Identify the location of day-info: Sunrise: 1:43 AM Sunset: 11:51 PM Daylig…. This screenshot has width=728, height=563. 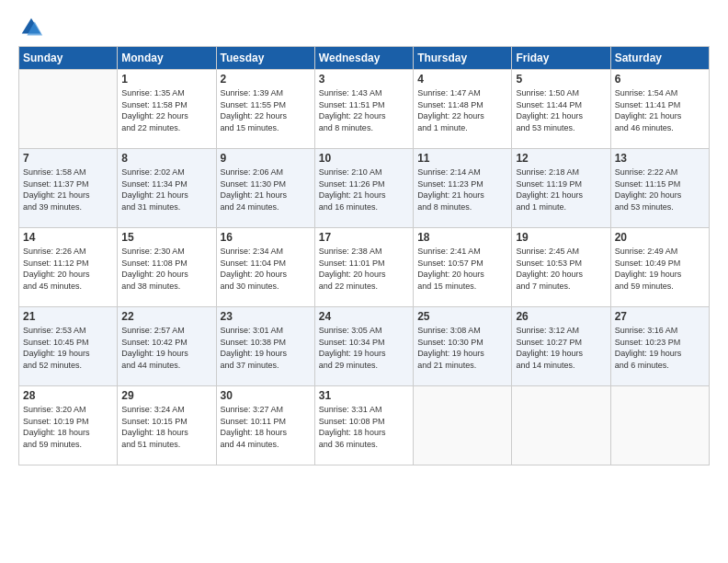
(364, 110).